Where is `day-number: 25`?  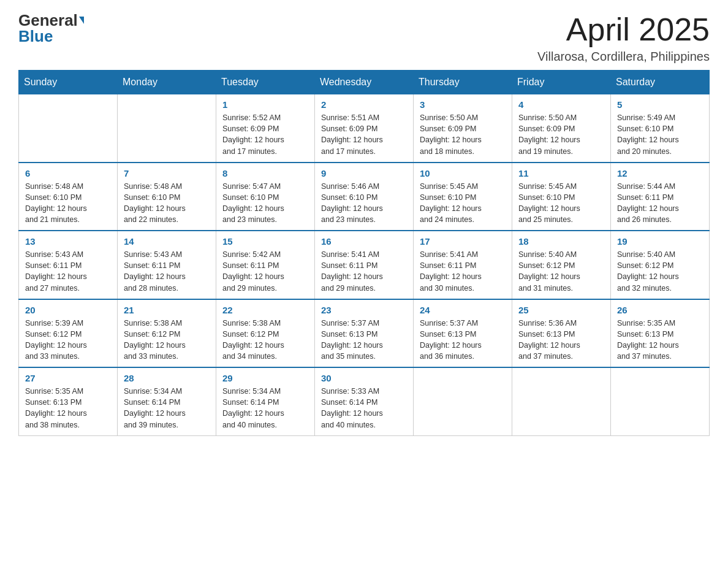 day-number: 25 is located at coordinates (561, 310).